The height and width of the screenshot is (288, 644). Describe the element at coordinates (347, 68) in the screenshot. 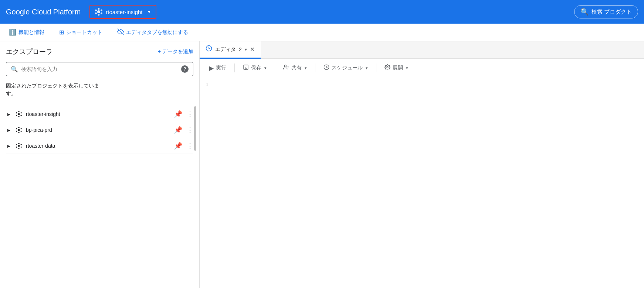

I see `schedule-label: スケジュール` at that location.